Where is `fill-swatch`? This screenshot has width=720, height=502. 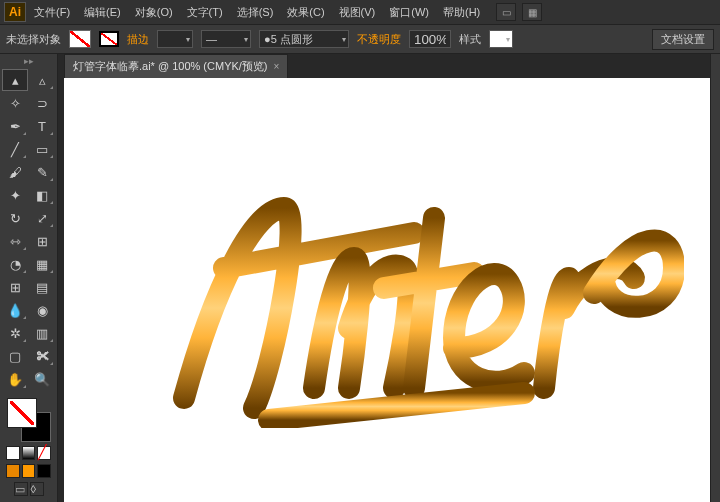 fill-swatch is located at coordinates (80, 39).